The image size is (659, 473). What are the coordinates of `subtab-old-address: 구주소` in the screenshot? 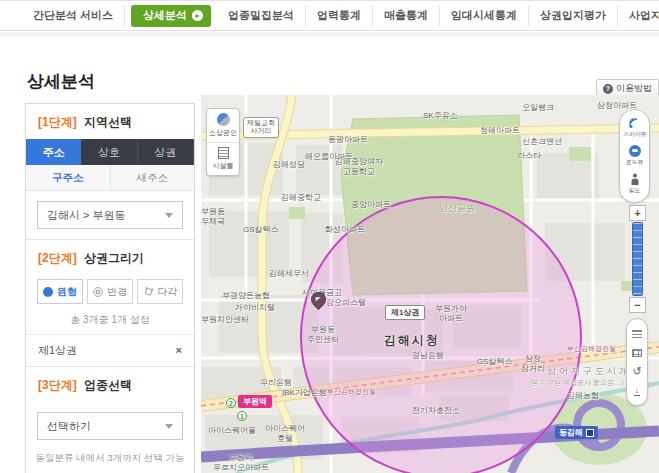 It's located at (68, 178).